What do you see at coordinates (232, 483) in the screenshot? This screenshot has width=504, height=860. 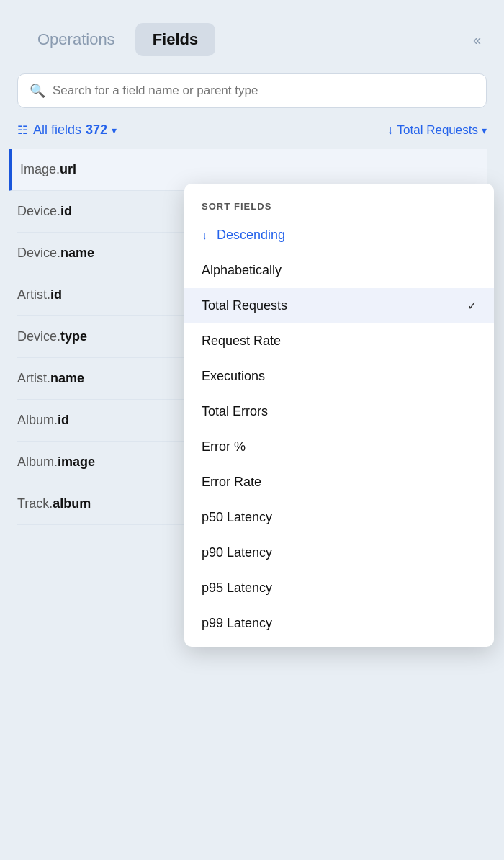 I see `sort-option-label: Error Rate` at bounding box center [232, 483].